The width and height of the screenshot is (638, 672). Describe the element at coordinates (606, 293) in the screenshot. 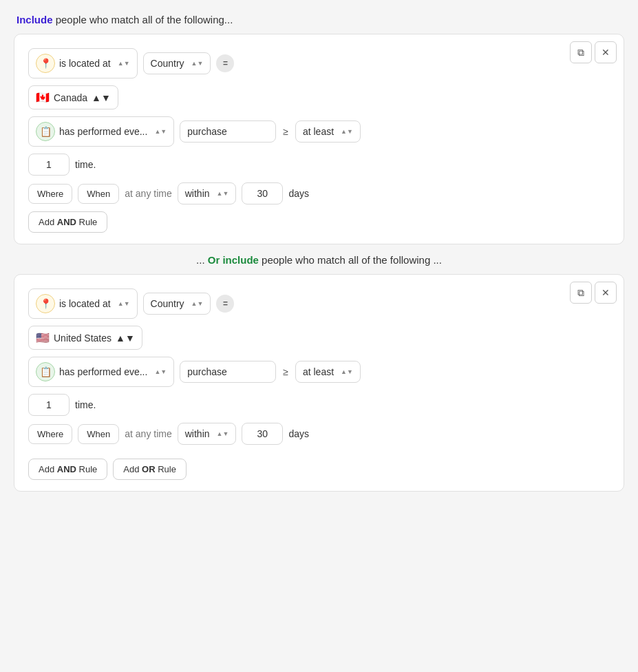

I see `close-icon-2: ✕` at that location.